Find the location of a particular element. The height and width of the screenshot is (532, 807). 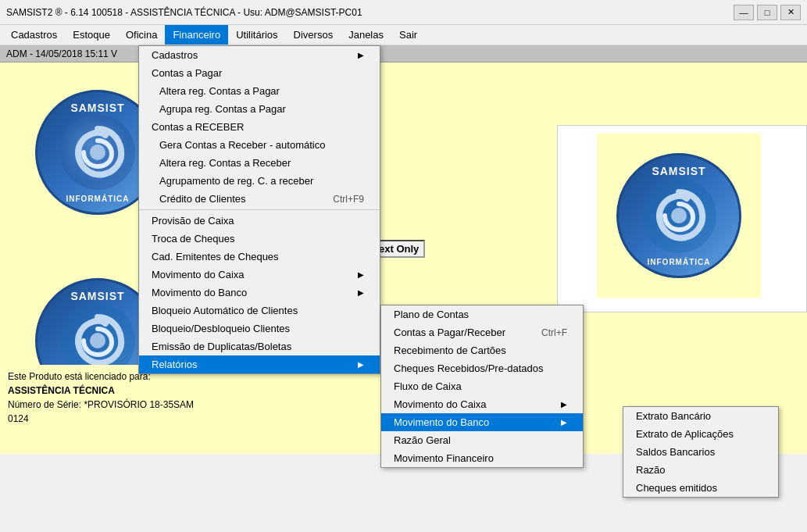

menu-razao-geral: Razão Geral is located at coordinates (482, 441).